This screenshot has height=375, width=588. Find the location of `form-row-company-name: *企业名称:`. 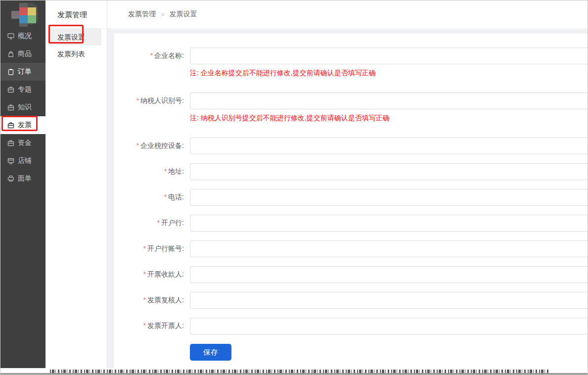

form-row-company-name: *企业名称: is located at coordinates (351, 56).